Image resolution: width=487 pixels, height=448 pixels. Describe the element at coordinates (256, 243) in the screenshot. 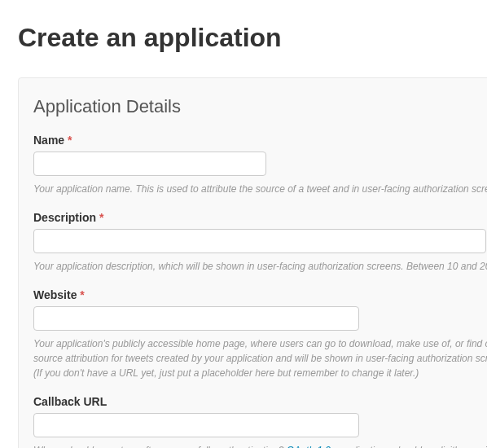

I see `field-description: Description * Your application descripti…` at that location.